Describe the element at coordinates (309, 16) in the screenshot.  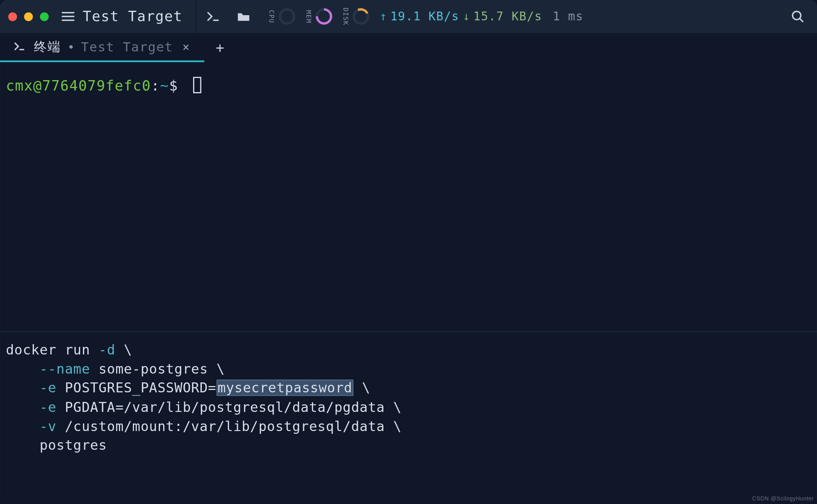
I see `mem-label: MEM` at that location.